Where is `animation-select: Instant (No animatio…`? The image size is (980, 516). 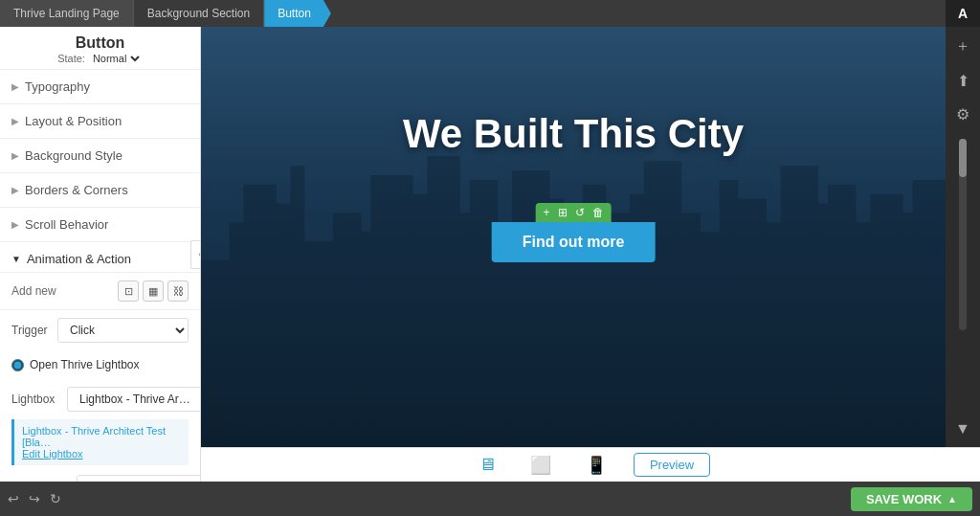
animation-select: Instant (No animatio… is located at coordinates (139, 479).